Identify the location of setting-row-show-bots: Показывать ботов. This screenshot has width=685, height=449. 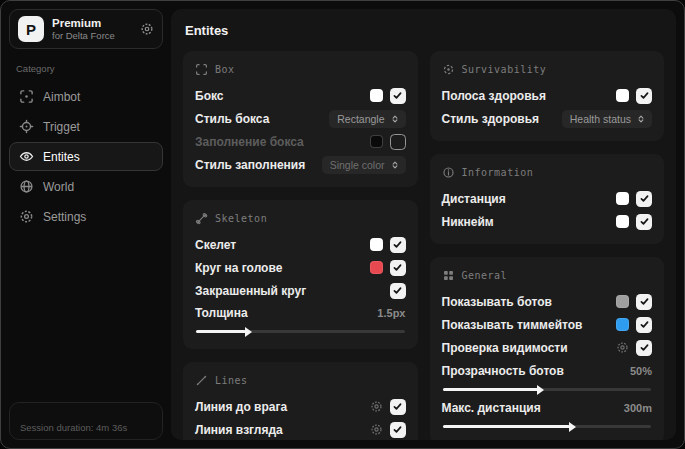
(548, 302).